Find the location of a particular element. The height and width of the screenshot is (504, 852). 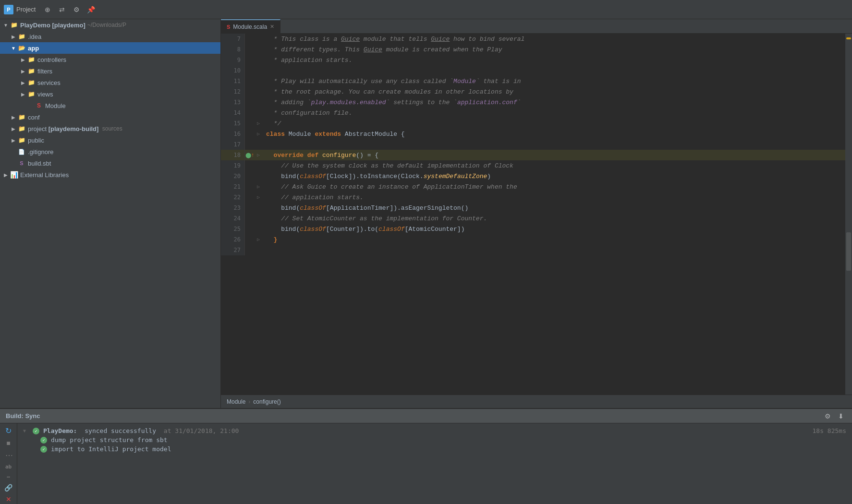

playdemo-path: ~/Downloads/P is located at coordinates (107, 25).